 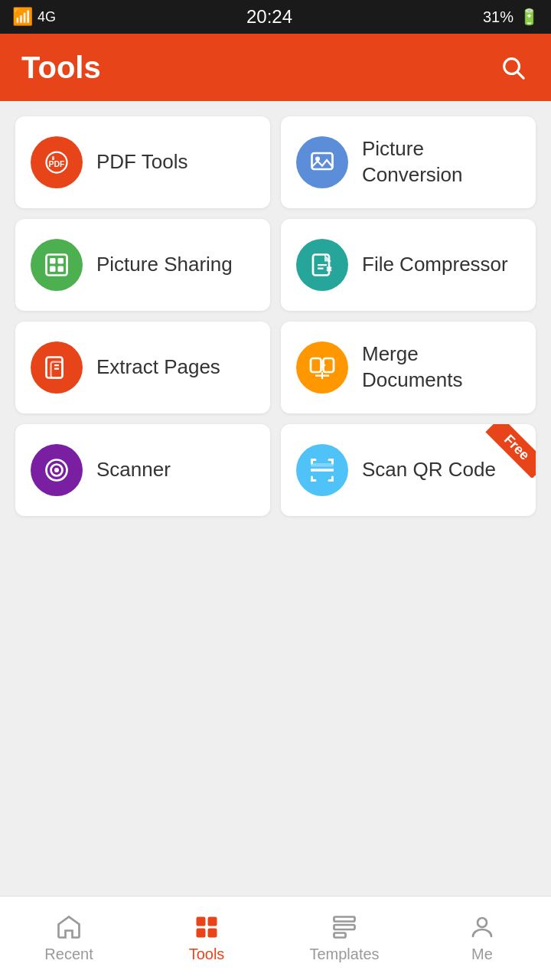 I want to click on nav-item-tools: Tools, so click(x=207, y=939).